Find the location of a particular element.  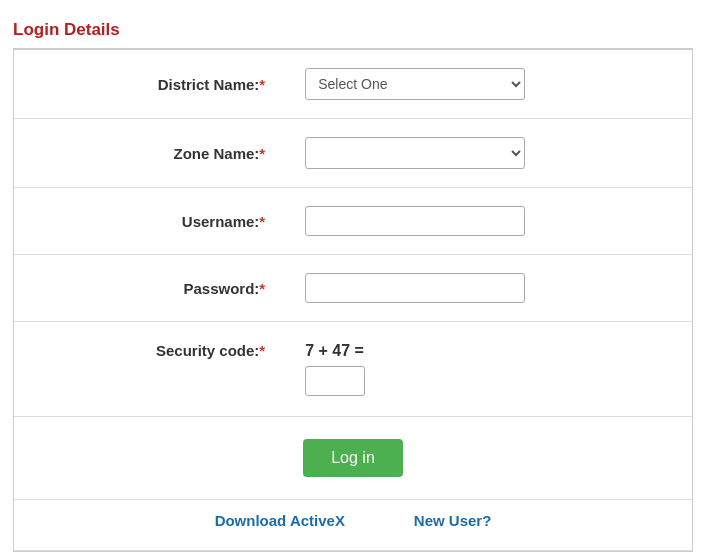

username-row: Username:* is located at coordinates (353, 222).